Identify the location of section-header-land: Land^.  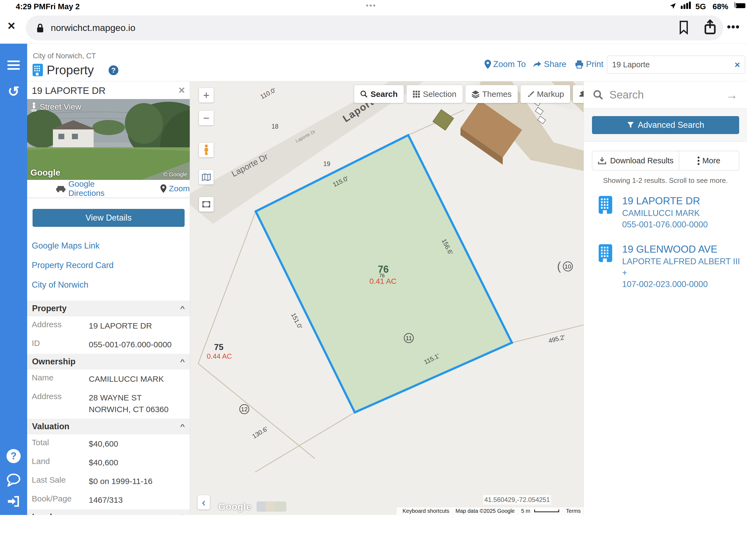
(108, 512).